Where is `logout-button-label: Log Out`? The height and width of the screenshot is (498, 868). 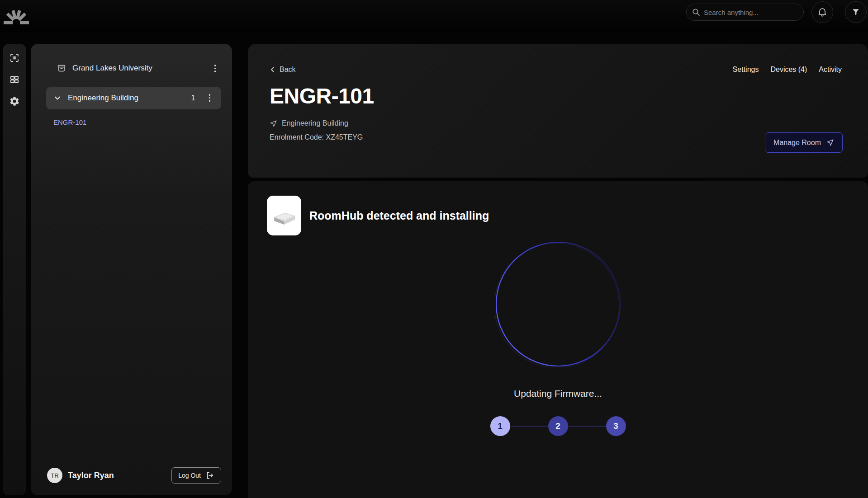 logout-button-label: Log Out is located at coordinates (190, 475).